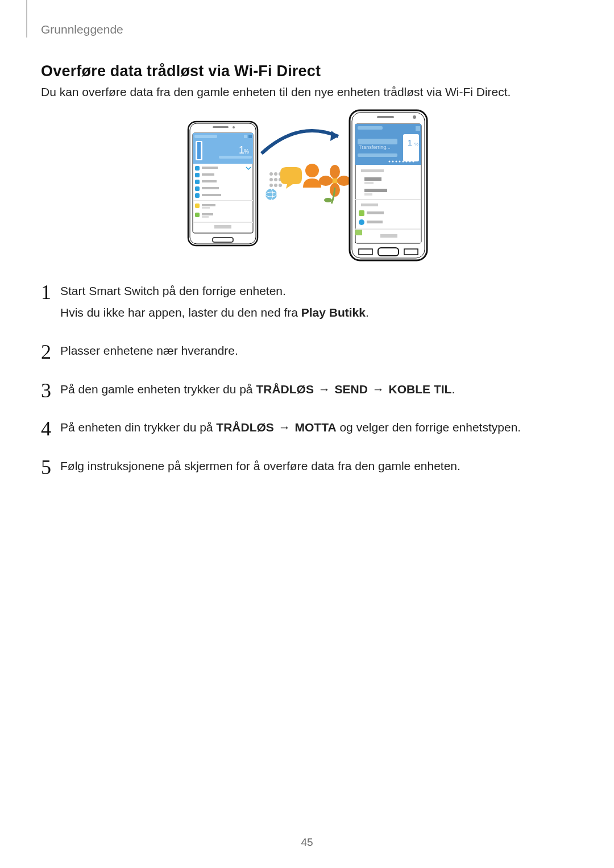 Image resolution: width=614 pixels, height=868 pixels. Describe the element at coordinates (410, 143) in the screenshot. I see `right-phone-percent: 1` at that location.